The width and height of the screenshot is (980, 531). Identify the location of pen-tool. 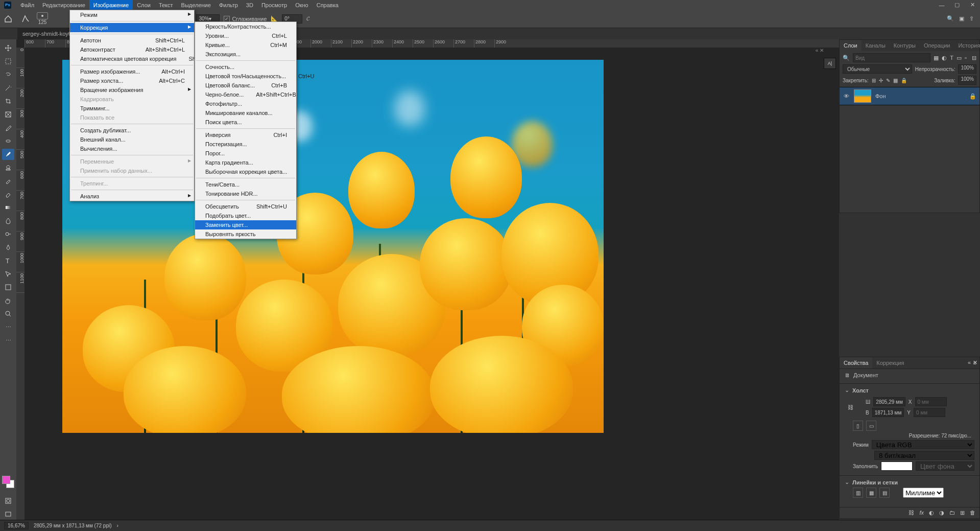
(8, 247).